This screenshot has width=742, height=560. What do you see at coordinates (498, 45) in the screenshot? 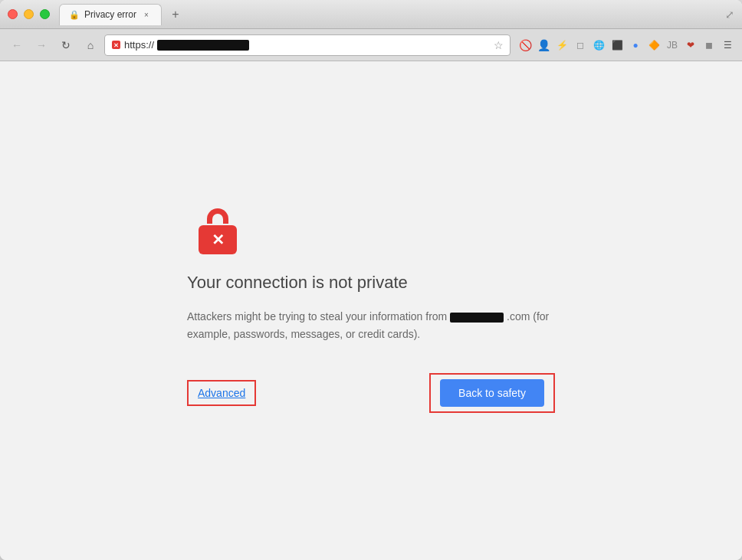
I see `bookmark-star-icon: ☆` at bounding box center [498, 45].